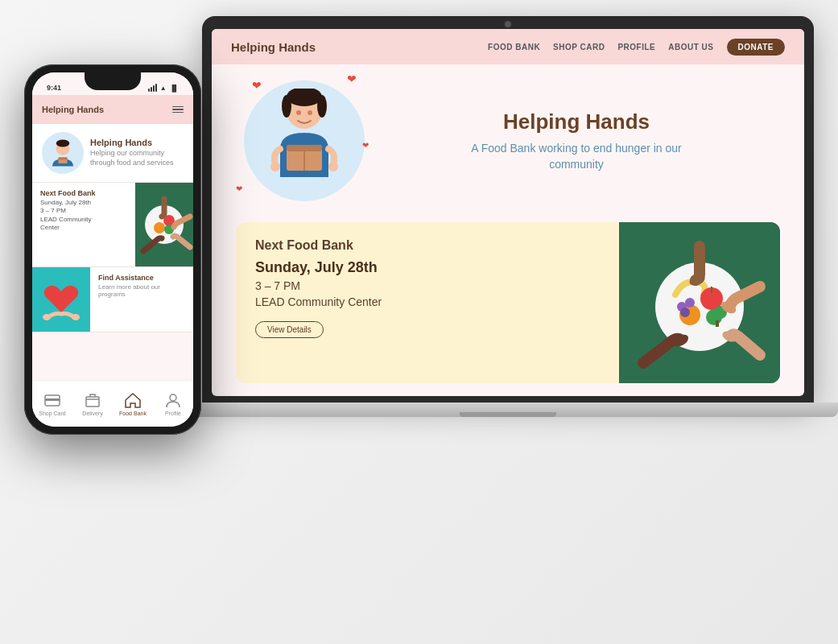 This screenshot has width=838, height=644. I want to click on person-icon, so click(173, 400).